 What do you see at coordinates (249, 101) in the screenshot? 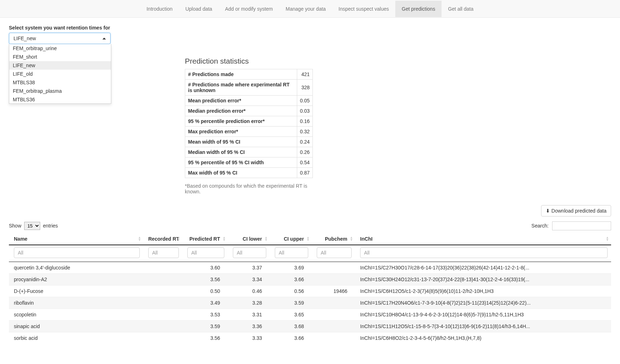
I see `stats-row: Mean prediction error*0.05` at bounding box center [249, 101].